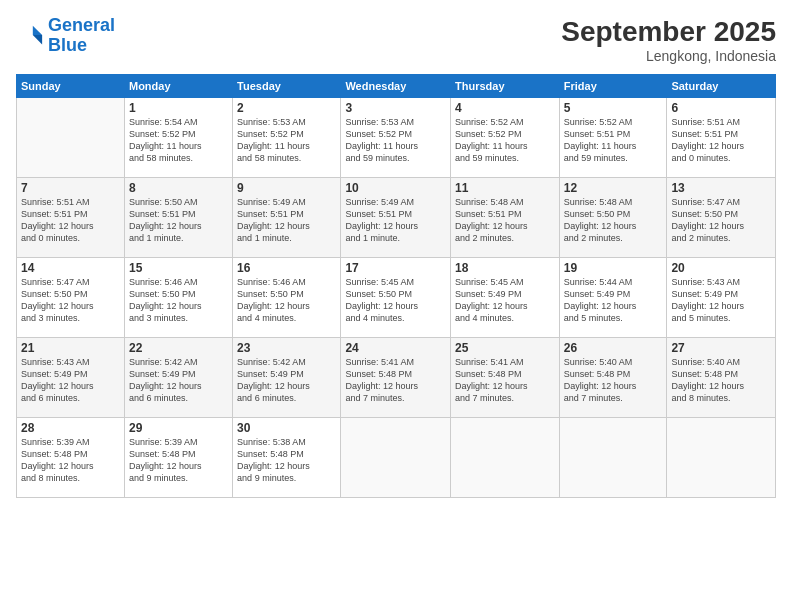  Describe the element at coordinates (721, 108) in the screenshot. I see `day-number: 6` at that location.